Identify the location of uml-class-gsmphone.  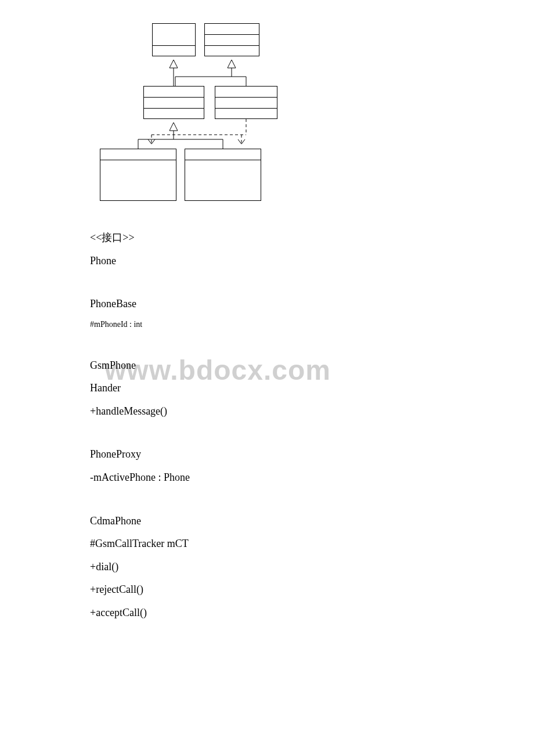
(138, 175).